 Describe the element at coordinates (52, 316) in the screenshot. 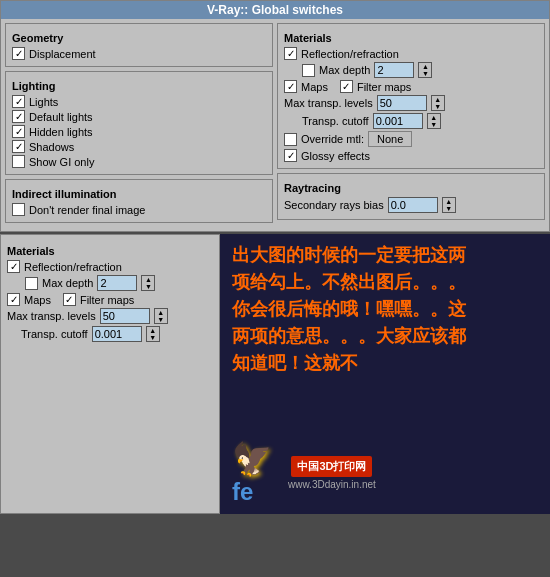

I see `b-max-transp-label: Max transp. levels` at that location.